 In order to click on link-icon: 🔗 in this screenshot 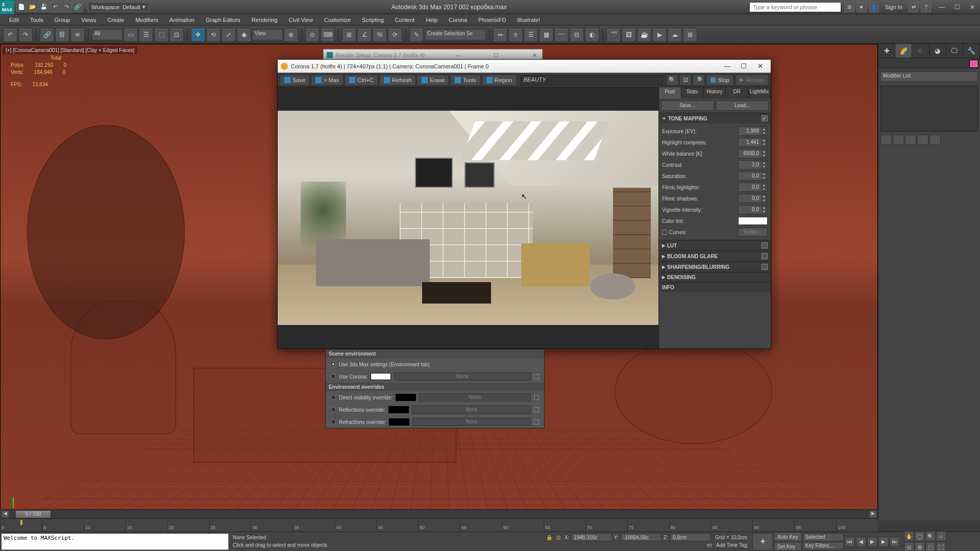, I will do `click(47, 35)`.